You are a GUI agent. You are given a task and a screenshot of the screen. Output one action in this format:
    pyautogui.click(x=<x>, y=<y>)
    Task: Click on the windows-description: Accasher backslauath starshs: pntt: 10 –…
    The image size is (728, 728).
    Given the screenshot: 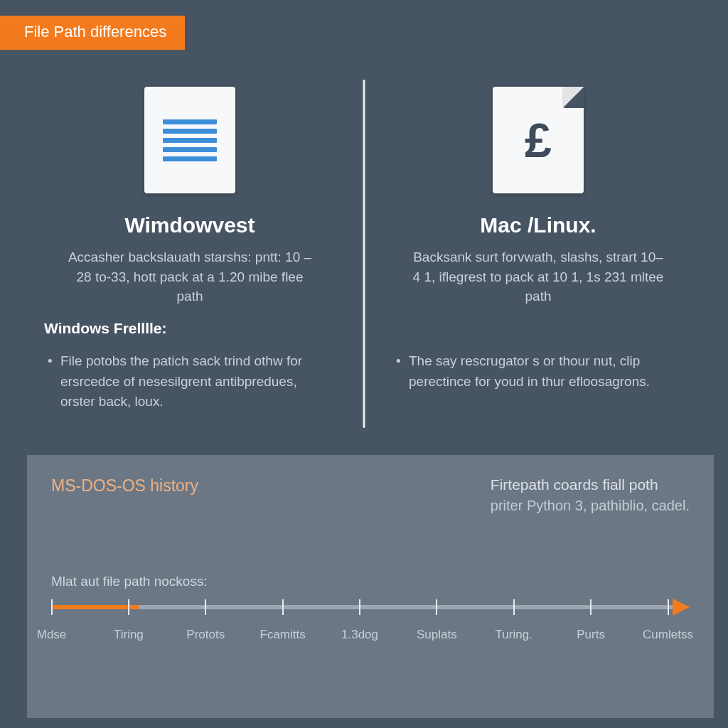 What is the action you would take?
    pyautogui.click(x=190, y=277)
    